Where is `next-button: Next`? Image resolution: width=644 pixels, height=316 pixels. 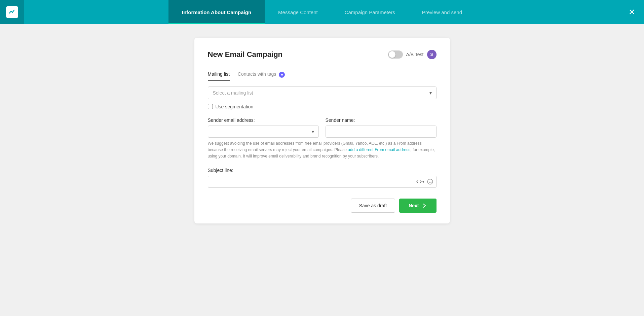
next-button: Next is located at coordinates (418, 206).